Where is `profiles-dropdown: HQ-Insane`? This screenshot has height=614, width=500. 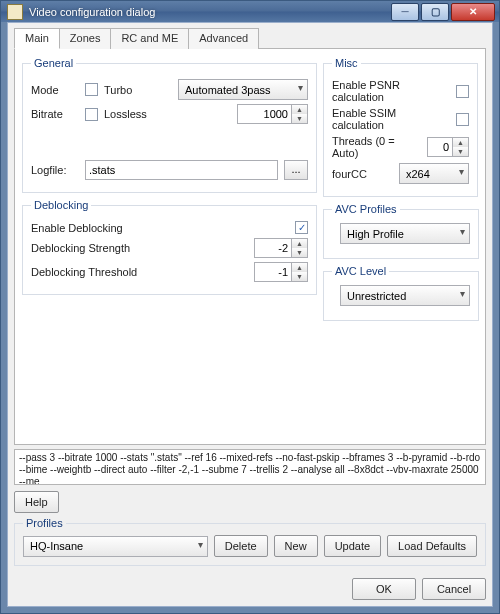 profiles-dropdown: HQ-Insane is located at coordinates (116, 546).